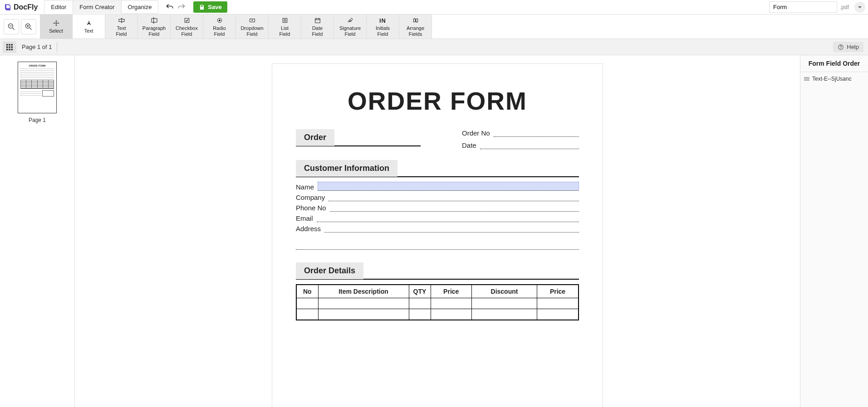 Image resolution: width=868 pixels, height=407 pixels. What do you see at coordinates (834, 79) in the screenshot?
I see `field-order-item: Text-E--SjUsanc` at bounding box center [834, 79].